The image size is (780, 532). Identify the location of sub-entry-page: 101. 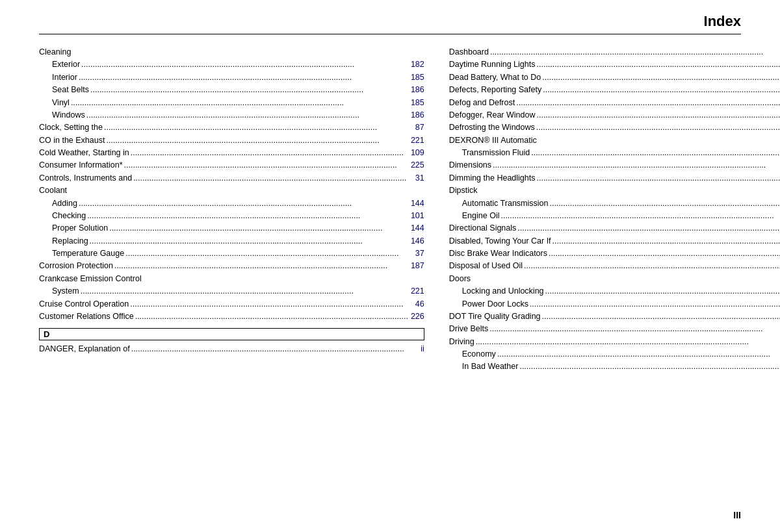
(417, 216).